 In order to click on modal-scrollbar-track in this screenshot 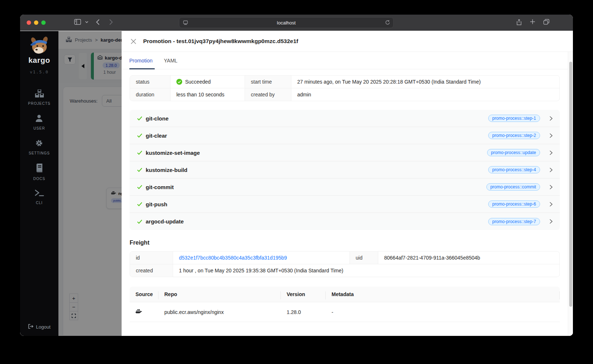, I will do `click(570, 194)`.